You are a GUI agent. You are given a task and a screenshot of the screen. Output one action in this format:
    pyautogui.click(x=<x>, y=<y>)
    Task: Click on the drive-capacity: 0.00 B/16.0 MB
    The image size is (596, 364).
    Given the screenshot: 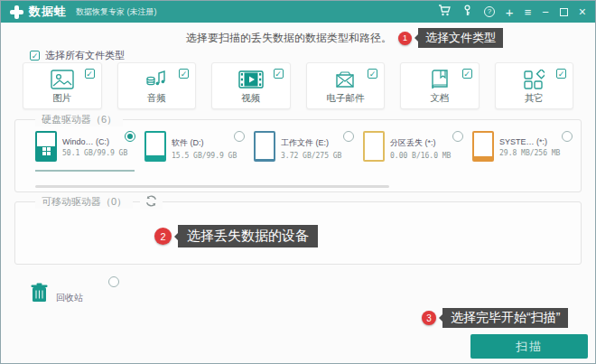 What is the action you would take?
    pyautogui.click(x=421, y=155)
    